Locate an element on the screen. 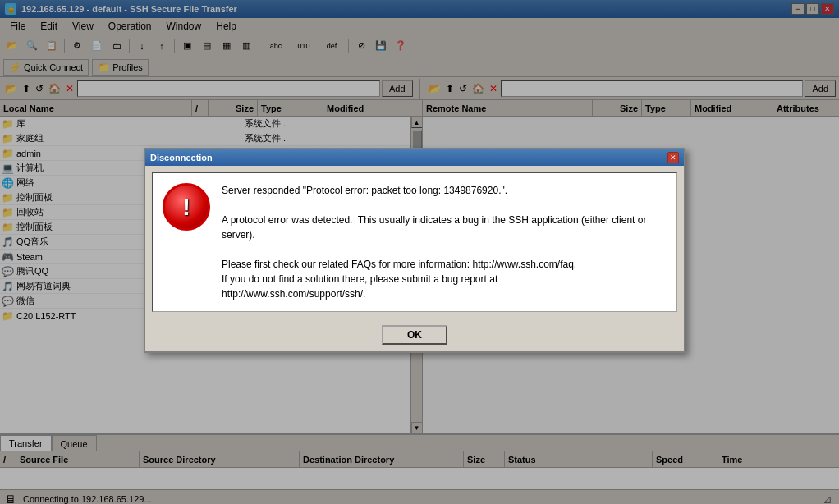 The height and width of the screenshot is (504, 839). dialog-close-button: ✕ is located at coordinates (673, 158).